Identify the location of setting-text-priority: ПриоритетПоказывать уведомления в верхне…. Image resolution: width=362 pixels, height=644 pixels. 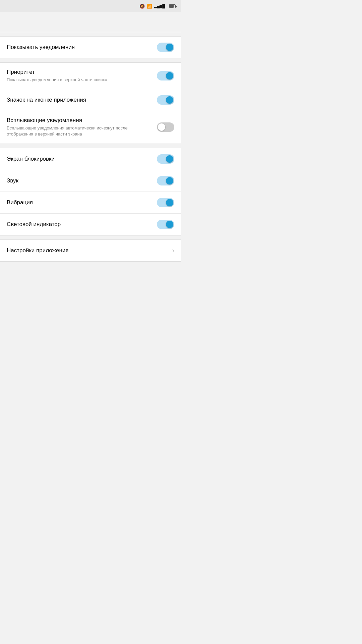
(82, 76).